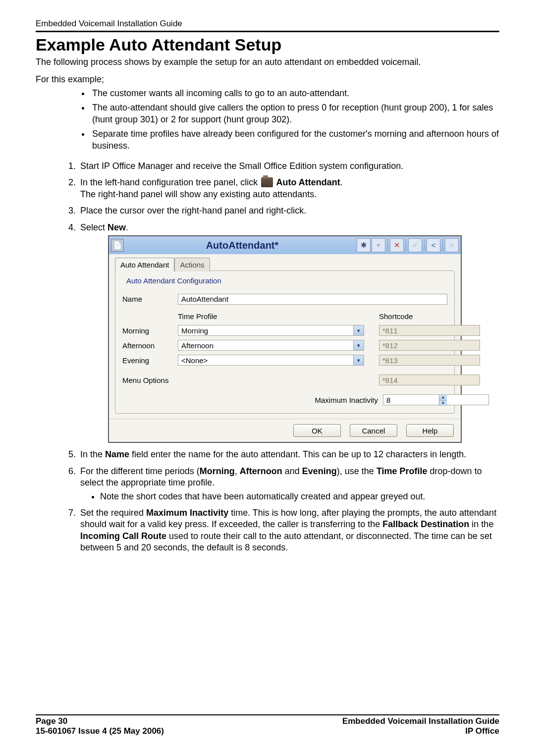 The width and height of the screenshot is (535, 756). What do you see at coordinates (364, 245) in the screenshot?
I see `new-icon: ✱` at bounding box center [364, 245].